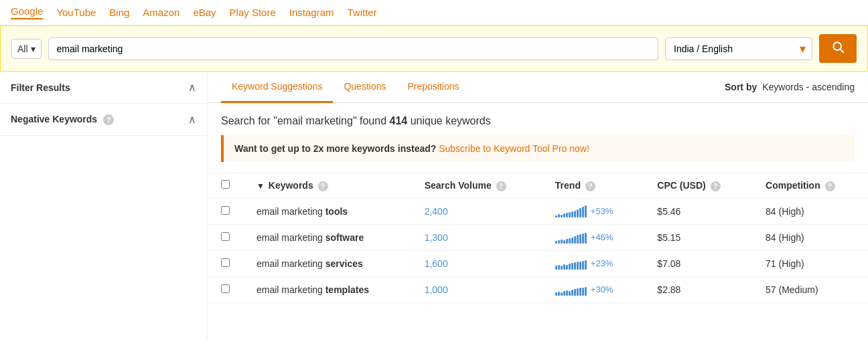 The height and width of the screenshot is (358, 868). Describe the element at coordinates (593, 264) in the screenshot. I see `trend-cell: +23%` at that location.